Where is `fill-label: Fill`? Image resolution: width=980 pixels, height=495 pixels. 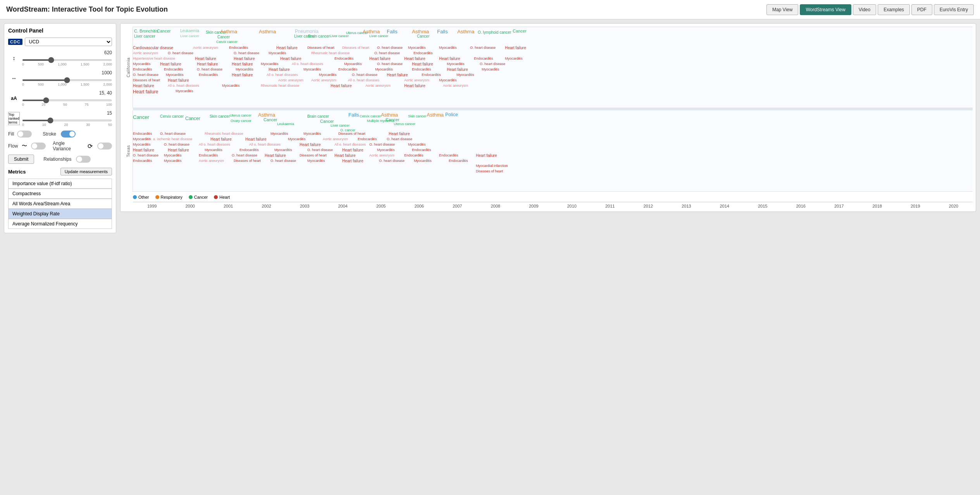
fill-label: Fill is located at coordinates (11, 134).